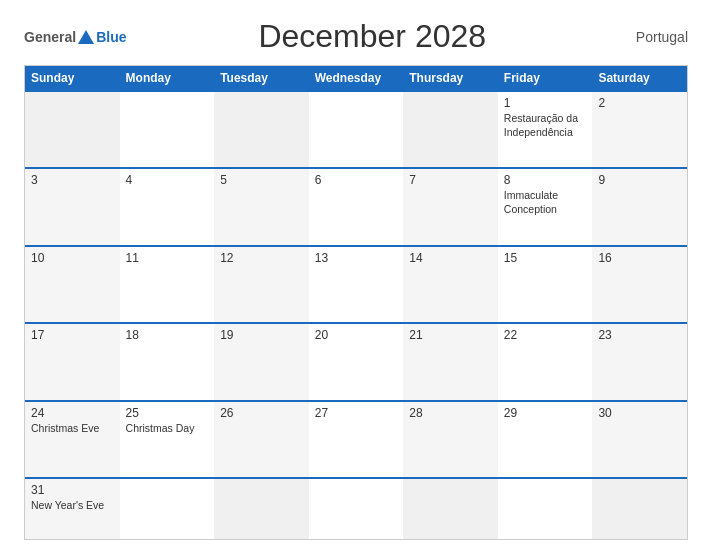  Describe the element at coordinates (640, 130) in the screenshot. I see `cal-cell: 2` at that location.